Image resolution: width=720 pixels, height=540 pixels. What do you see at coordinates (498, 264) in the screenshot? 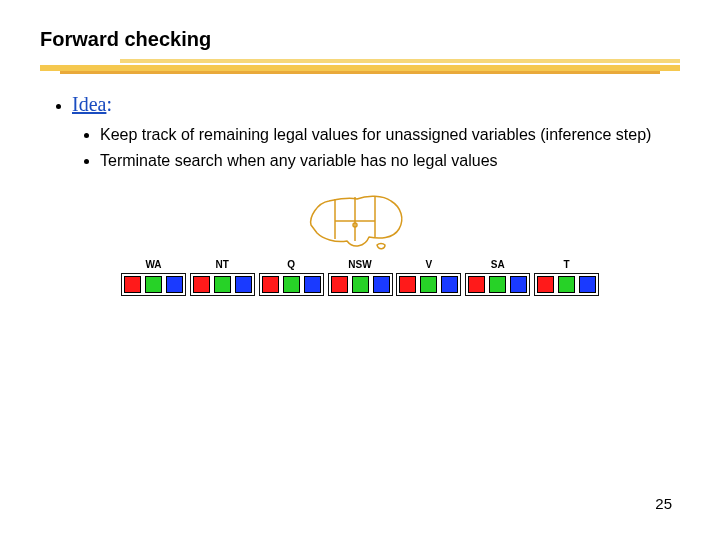
I see `domain-label: SA` at bounding box center [498, 264].